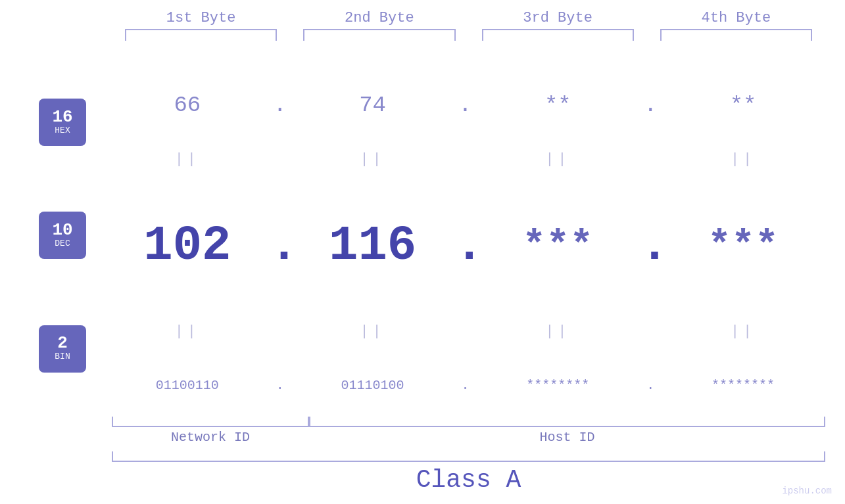 The height and width of the screenshot is (504, 845). I want to click on dec-badge-label: DEC, so click(62, 244).